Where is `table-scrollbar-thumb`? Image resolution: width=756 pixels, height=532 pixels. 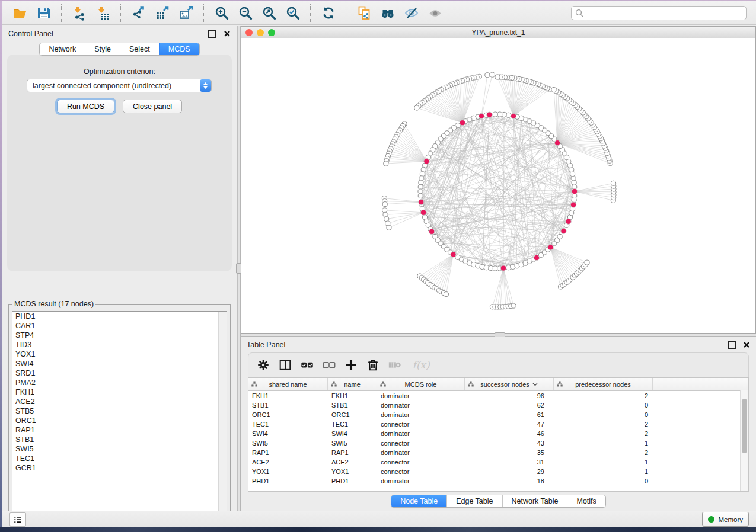 table-scrollbar-thumb is located at coordinates (745, 426).